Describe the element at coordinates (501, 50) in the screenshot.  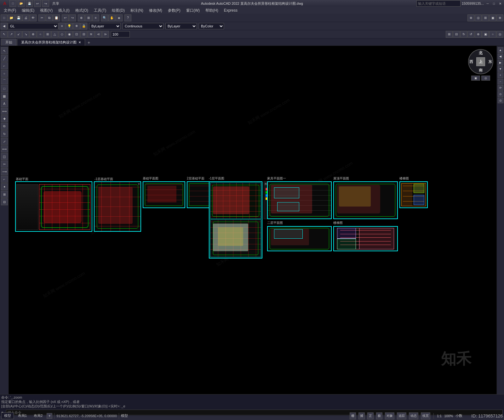
I see `rtool-1: ▲` at that location.